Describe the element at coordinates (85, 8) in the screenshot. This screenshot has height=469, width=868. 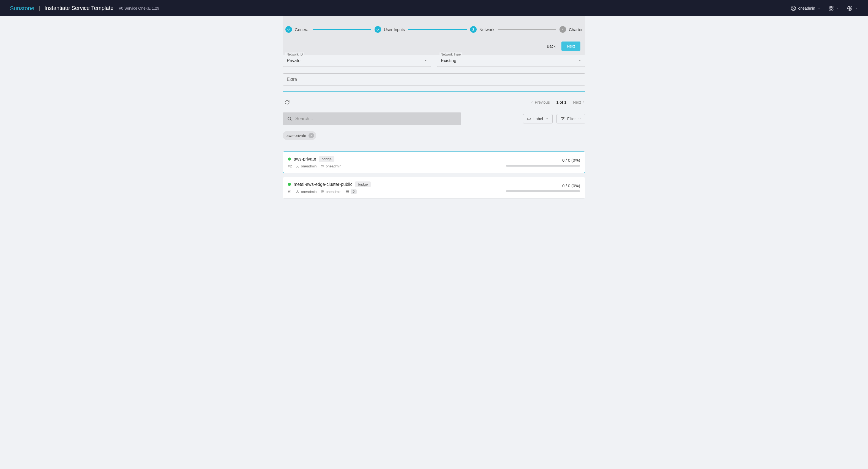
I see `topbar-left: Sunstone | Instantiate Service Template …` at that location.